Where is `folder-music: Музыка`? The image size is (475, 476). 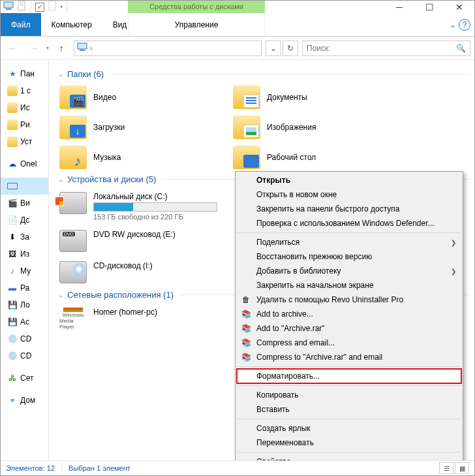
folder-music: Музыка is located at coordinates (143, 157).